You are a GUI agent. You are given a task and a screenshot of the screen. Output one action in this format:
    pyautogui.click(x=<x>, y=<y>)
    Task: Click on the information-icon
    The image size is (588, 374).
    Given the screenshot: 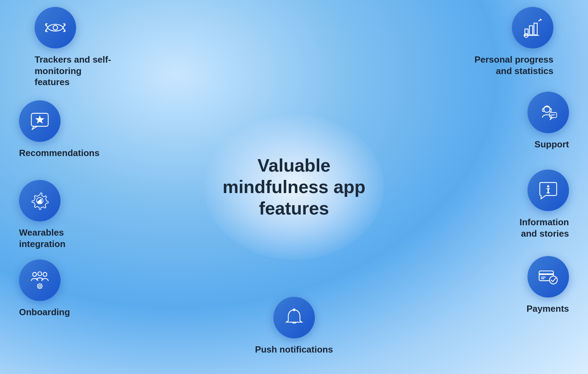 What is the action you would take?
    pyautogui.click(x=548, y=190)
    